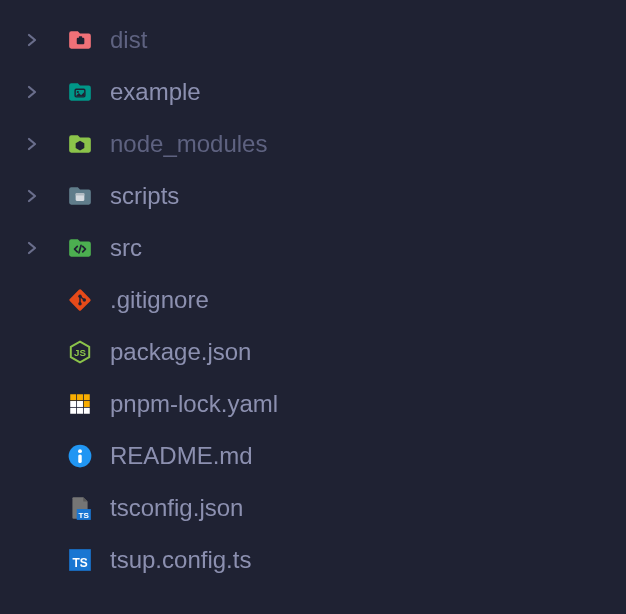 Image resolution: width=626 pixels, height=614 pixels. What do you see at coordinates (80, 92) in the screenshot?
I see `folder-example-icon` at bounding box center [80, 92].